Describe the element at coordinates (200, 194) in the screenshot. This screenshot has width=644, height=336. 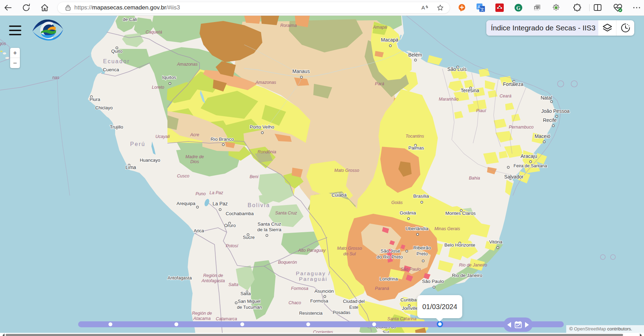
I see `svg-text: Puno` at that location.